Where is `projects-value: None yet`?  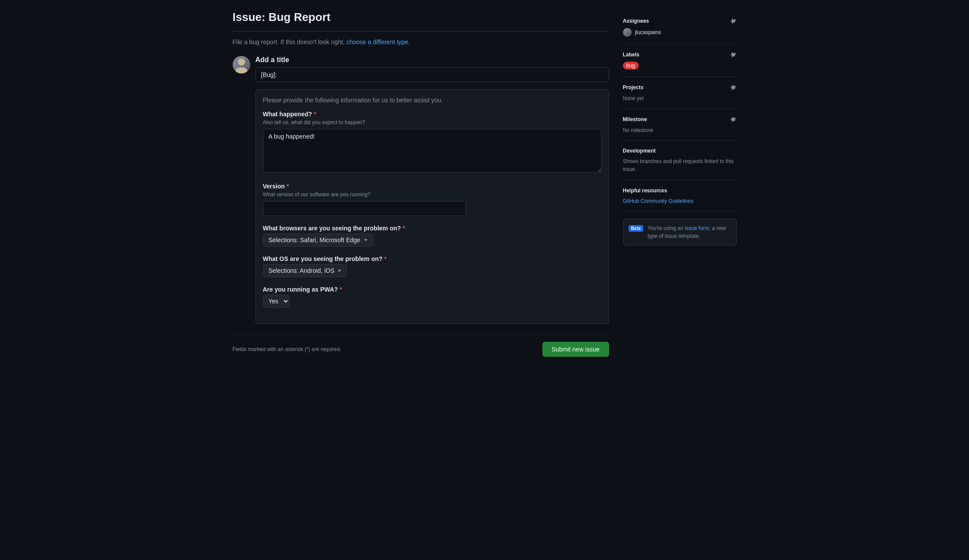
projects-value: None yet is located at coordinates (633, 98).